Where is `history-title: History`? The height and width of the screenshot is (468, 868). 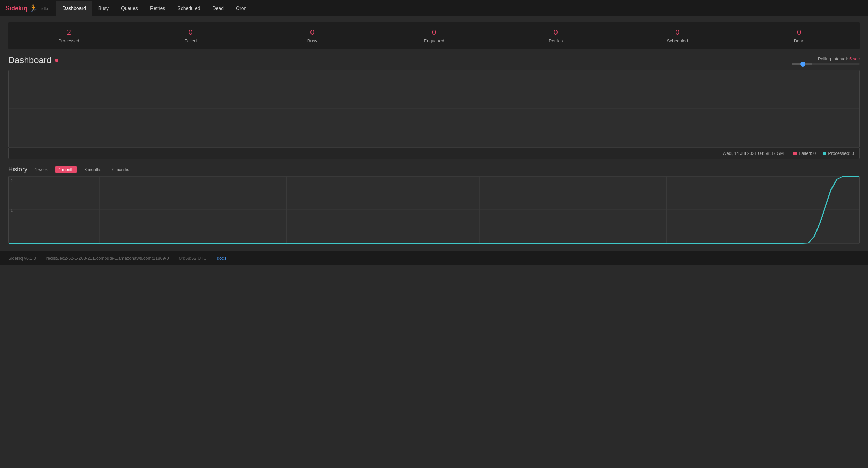 history-title: History is located at coordinates (18, 169).